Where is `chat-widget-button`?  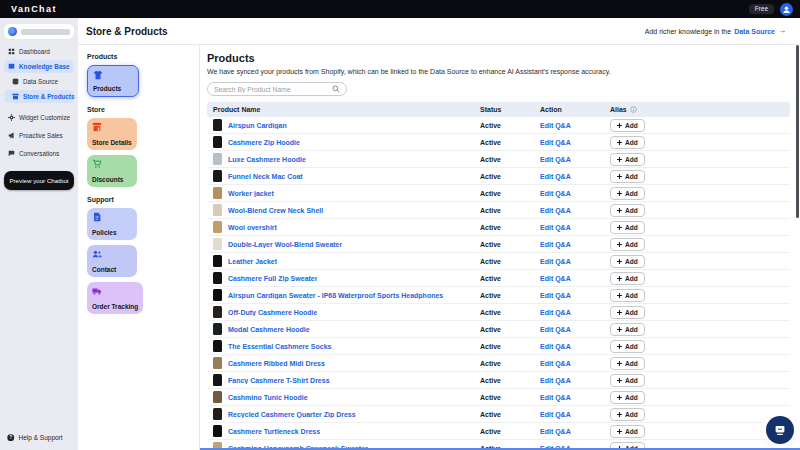
chat-widget-button is located at coordinates (780, 430).